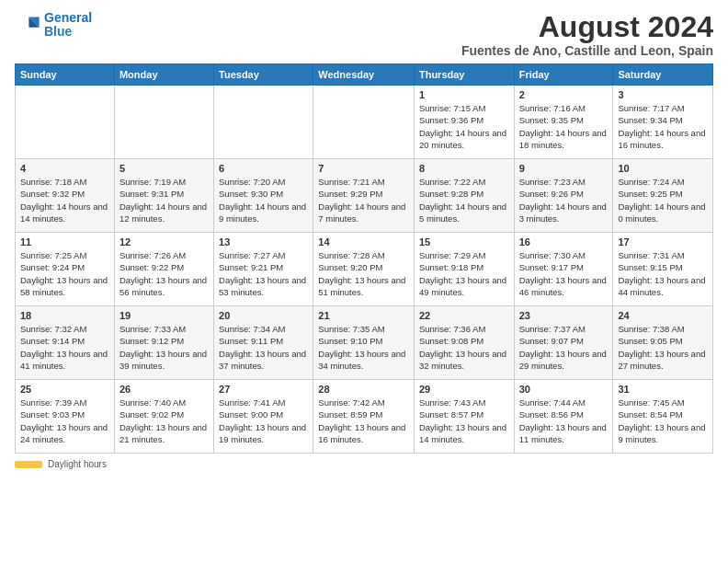 This screenshot has width=728, height=563. I want to click on day-number: 5, so click(164, 168).